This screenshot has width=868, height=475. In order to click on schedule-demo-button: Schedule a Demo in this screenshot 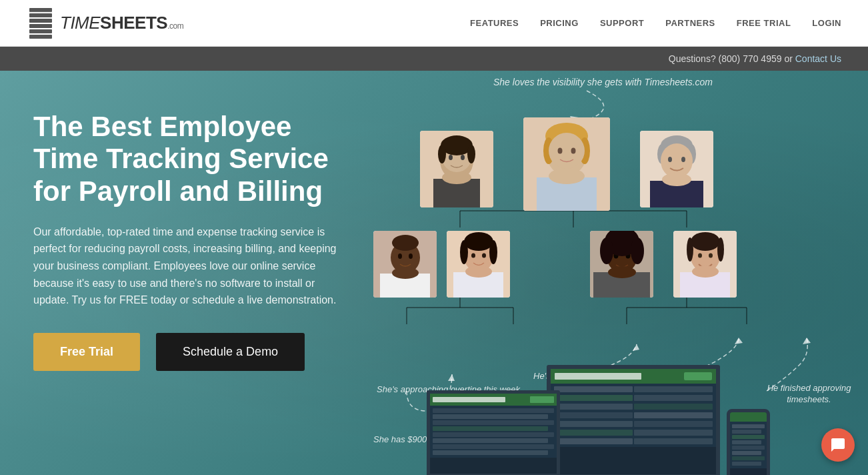, I will do `click(231, 352)`.